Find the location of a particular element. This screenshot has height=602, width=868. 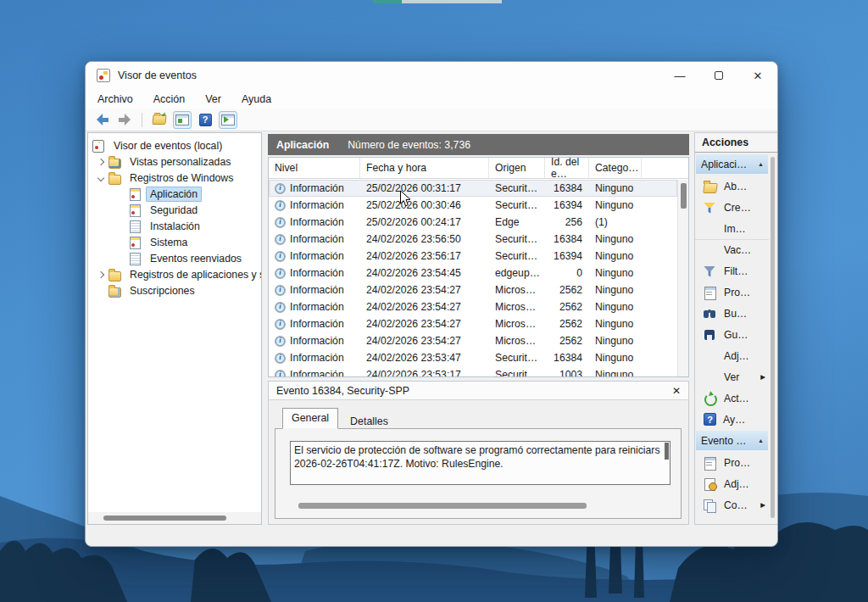

column-categoria: Catego… is located at coordinates (615, 168).